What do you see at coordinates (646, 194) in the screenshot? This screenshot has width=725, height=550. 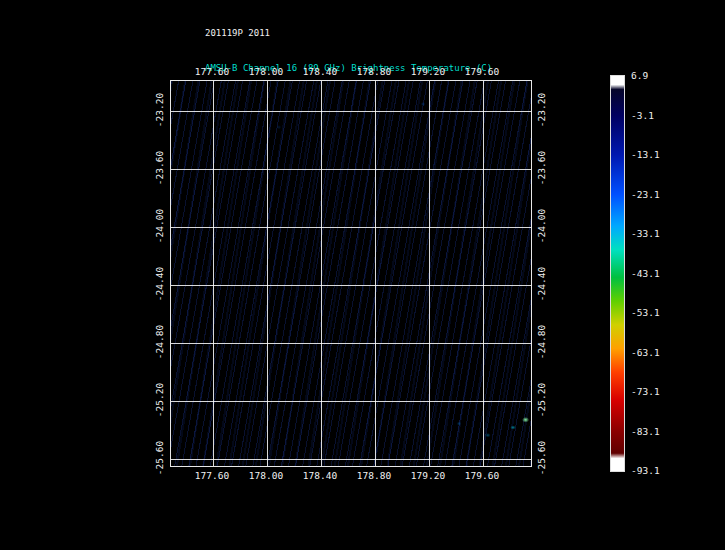 I see `colorbar-tick-label: -23.1` at bounding box center [646, 194].